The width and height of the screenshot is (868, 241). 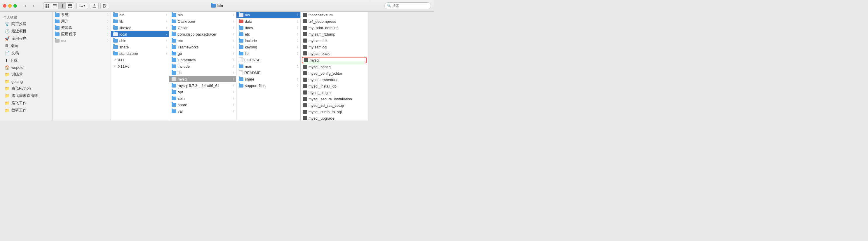 I want to click on list-item: 资源库 〉, so click(x=82, y=28).